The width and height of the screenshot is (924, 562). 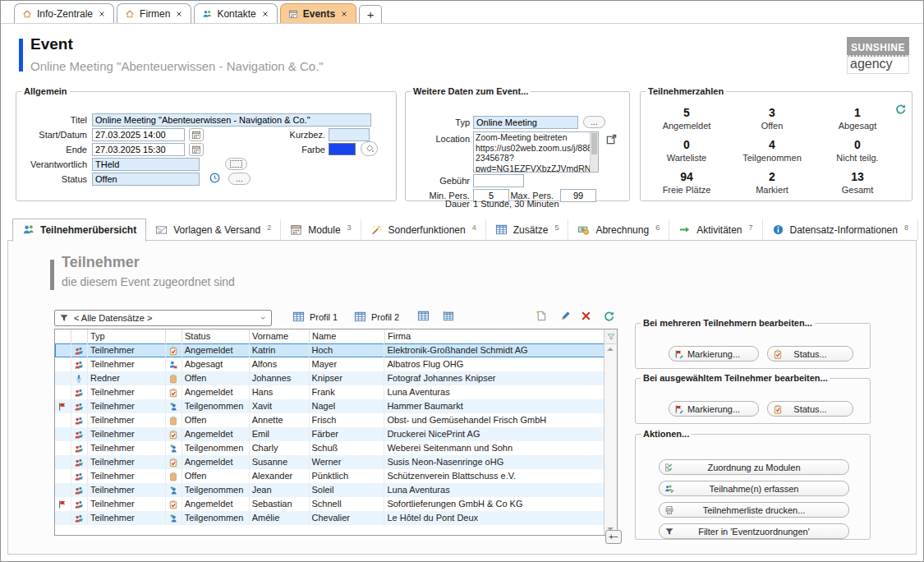 I want to click on profil1-button: Profil 1, so click(x=315, y=317).